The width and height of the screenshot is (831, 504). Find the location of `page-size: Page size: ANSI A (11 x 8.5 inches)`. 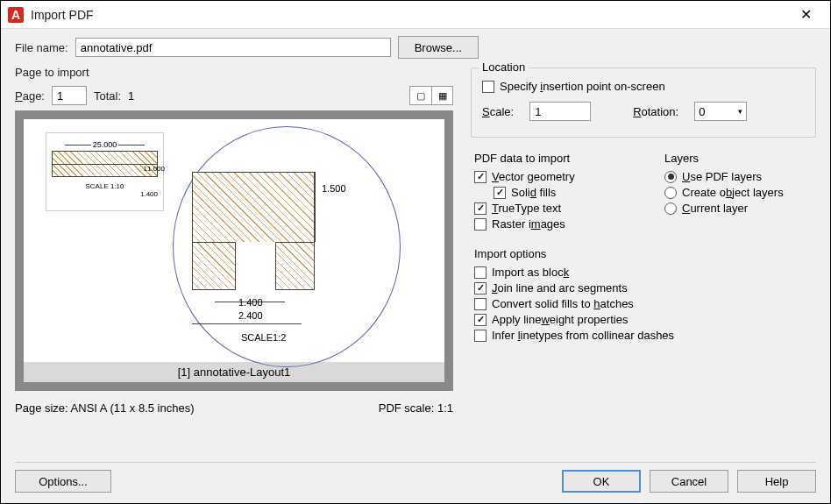

page-size: Page size: ANSI A (11 x 8.5 inches) is located at coordinates (105, 408).